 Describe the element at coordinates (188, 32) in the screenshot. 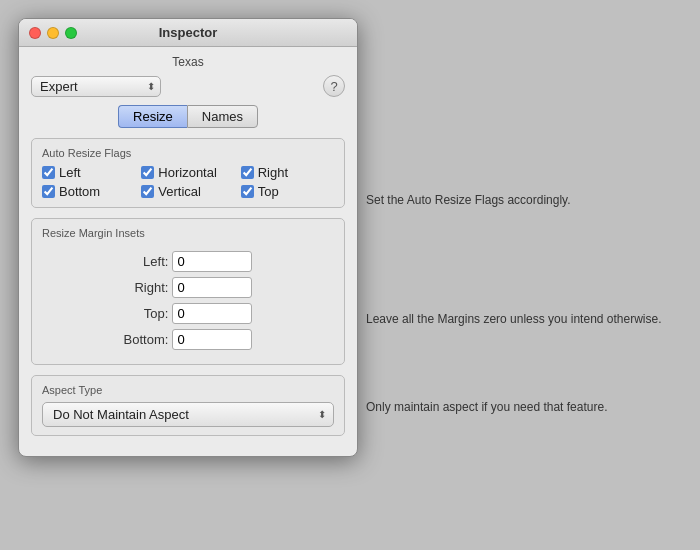

I see `window-title: Inspector` at that location.